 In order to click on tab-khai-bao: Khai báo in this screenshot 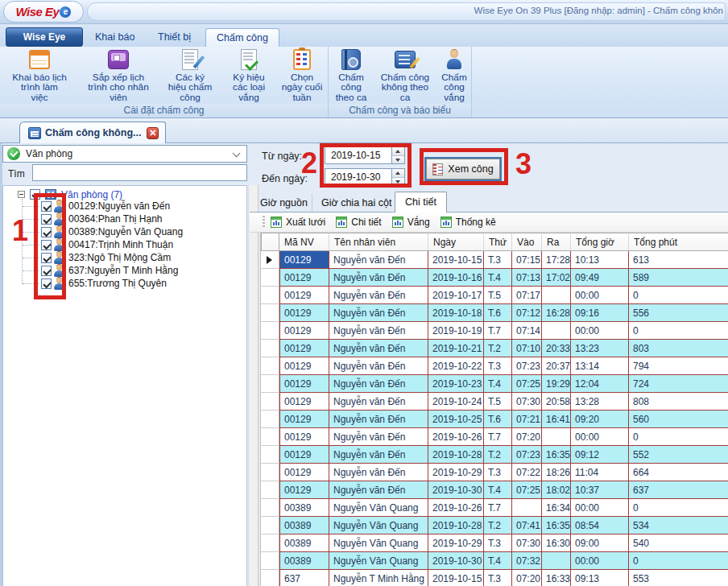, I will do `click(114, 37)`.